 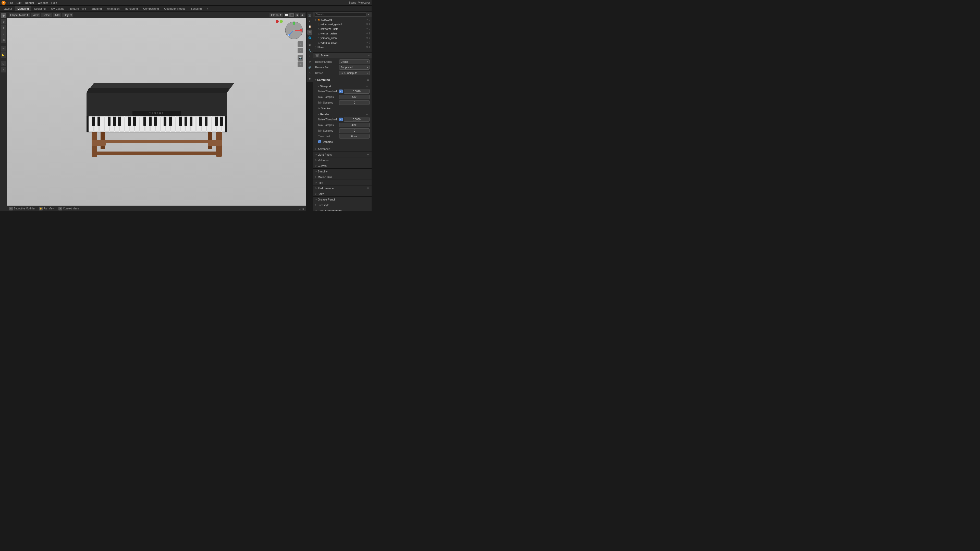 I want to click on tab-layout: Layout, so click(x=8, y=9).